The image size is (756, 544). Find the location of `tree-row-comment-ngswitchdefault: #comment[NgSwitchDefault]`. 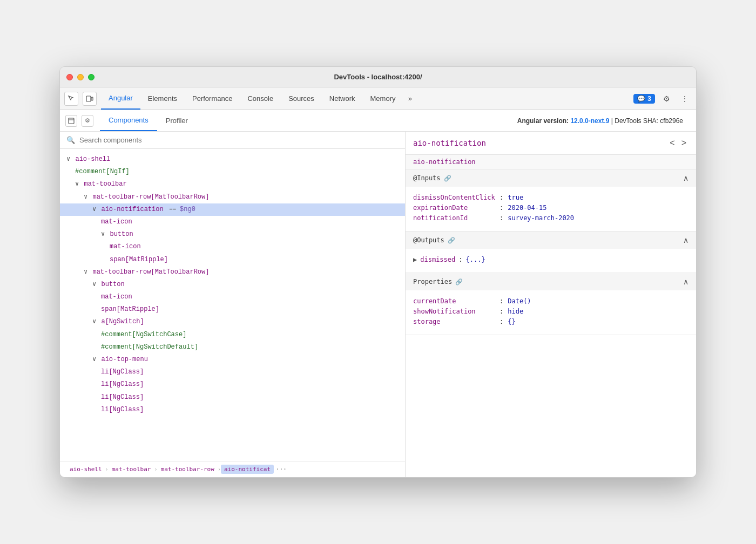

tree-row-comment-ngswitchdefault: #comment[NgSwitchDefault] is located at coordinates (232, 348).